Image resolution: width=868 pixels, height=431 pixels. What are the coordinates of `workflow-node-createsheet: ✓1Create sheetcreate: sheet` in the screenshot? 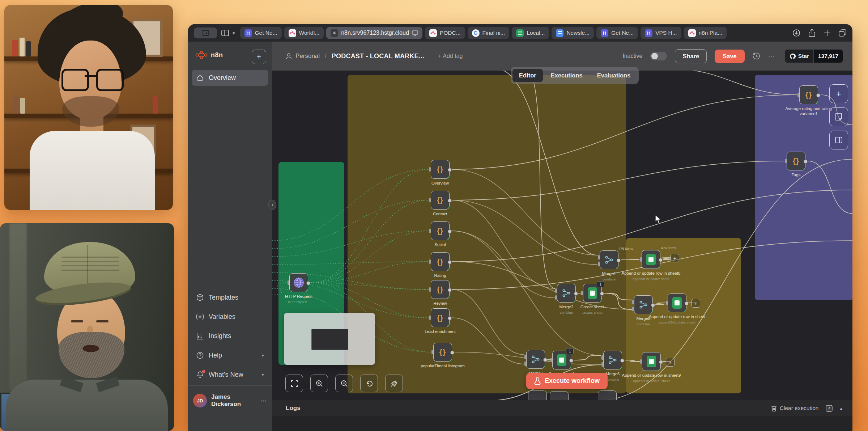 It's located at (592, 299).